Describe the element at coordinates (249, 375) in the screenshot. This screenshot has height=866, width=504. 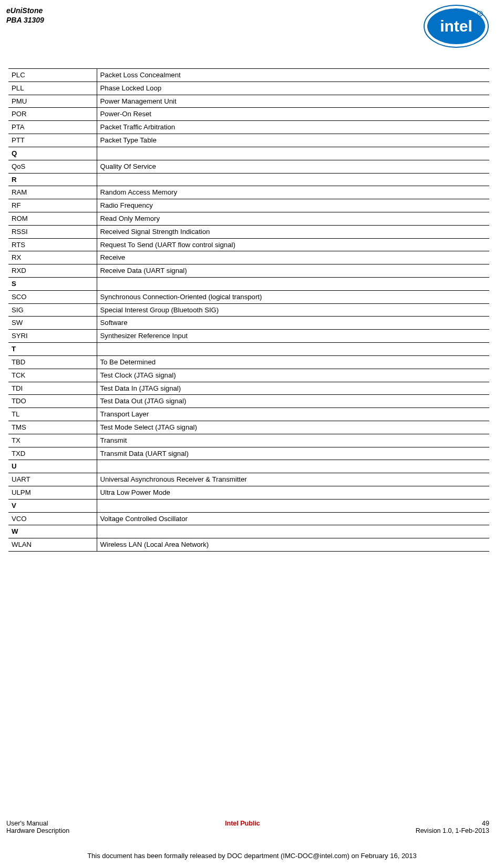
I see `table-row: TCKTest Clock (JTAG signal)` at that location.